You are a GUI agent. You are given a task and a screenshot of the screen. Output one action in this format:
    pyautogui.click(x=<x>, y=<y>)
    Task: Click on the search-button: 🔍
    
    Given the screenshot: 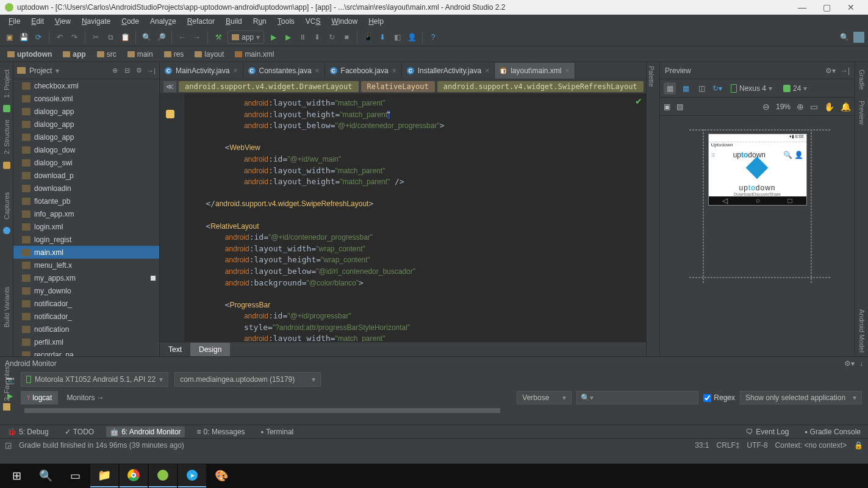 What is the action you would take?
    pyautogui.click(x=46, y=476)
    